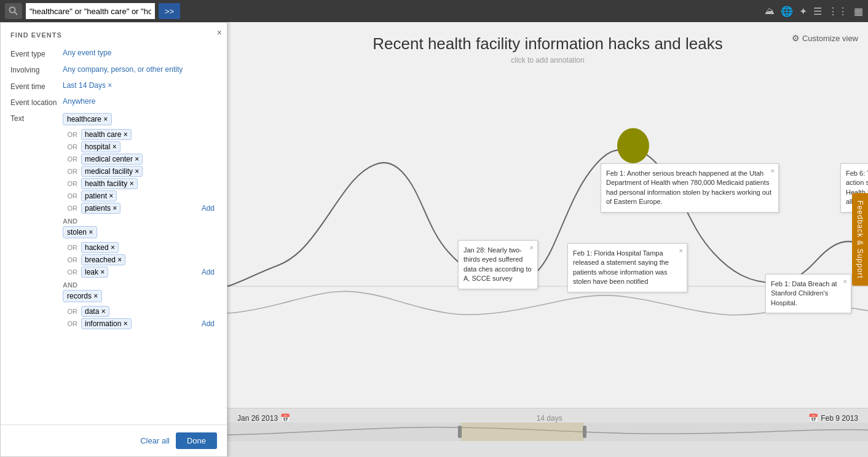  What do you see at coordinates (101, 147) in the screenshot?
I see `tag-hospital: hospital ×` at bounding box center [101, 147].